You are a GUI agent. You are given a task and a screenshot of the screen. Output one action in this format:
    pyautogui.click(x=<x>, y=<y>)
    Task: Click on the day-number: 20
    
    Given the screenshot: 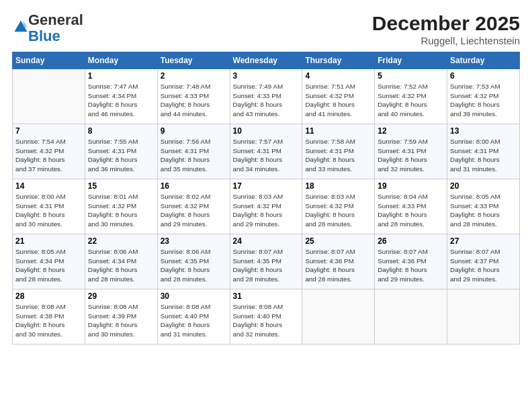 What is the action you would take?
    pyautogui.click(x=484, y=186)
    